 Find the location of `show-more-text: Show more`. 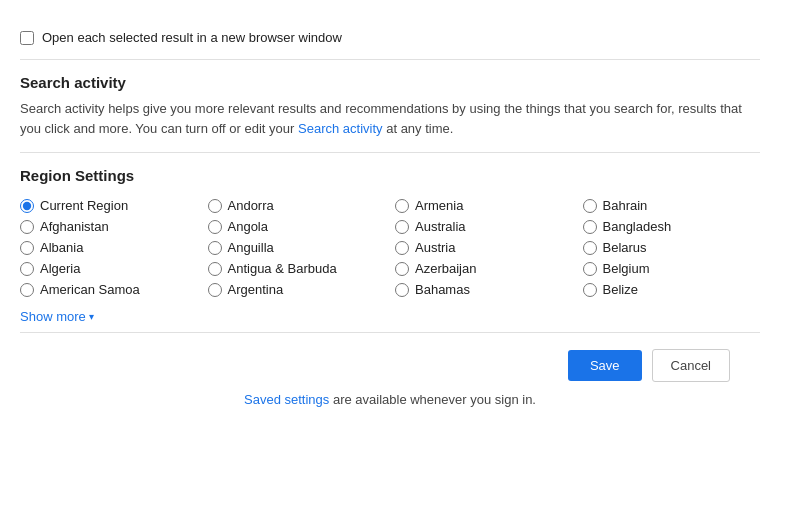

show-more-text: Show more is located at coordinates (53, 316).